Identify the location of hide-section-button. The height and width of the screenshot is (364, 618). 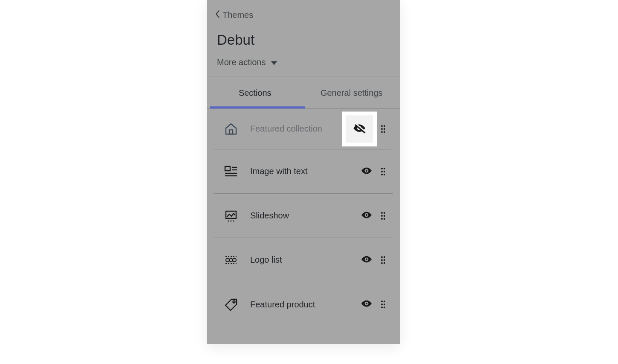
(359, 129).